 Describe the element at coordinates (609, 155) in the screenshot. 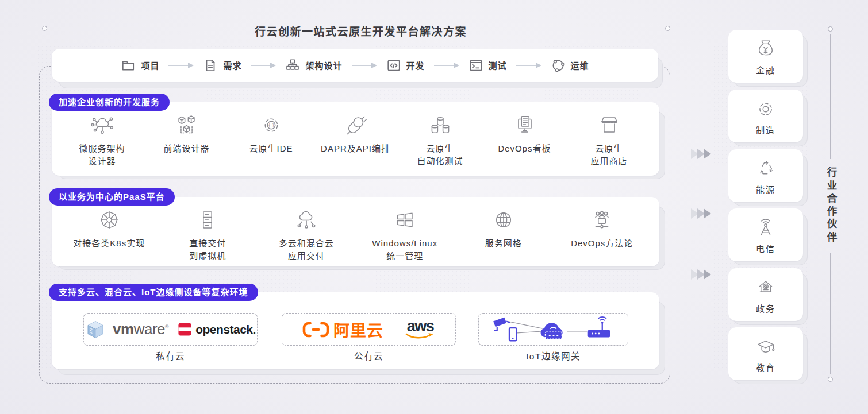

I see `feature-label: 云原生 应用商店` at that location.